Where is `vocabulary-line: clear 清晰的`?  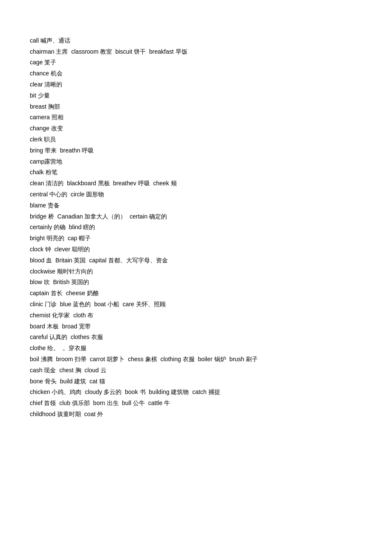 vocabulary-line: clear 清晰的 is located at coordinates (196, 85).